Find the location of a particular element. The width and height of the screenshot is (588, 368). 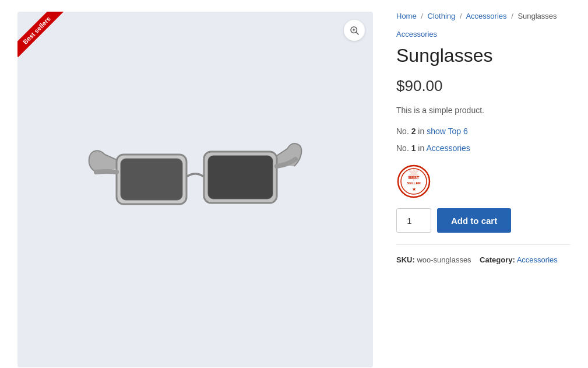

breadcrumb-sep-3: / is located at coordinates (512, 16).